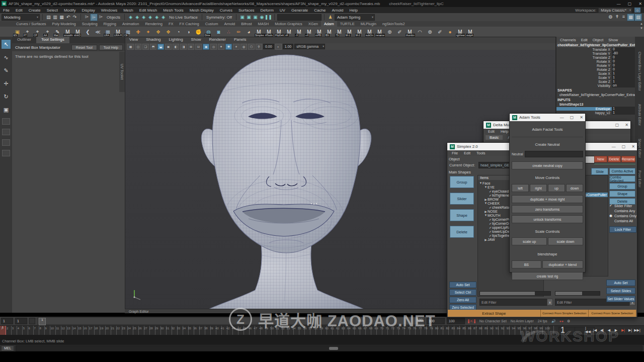  I want to click on simplex-zero-all-button: Zero All, so click(463, 300).